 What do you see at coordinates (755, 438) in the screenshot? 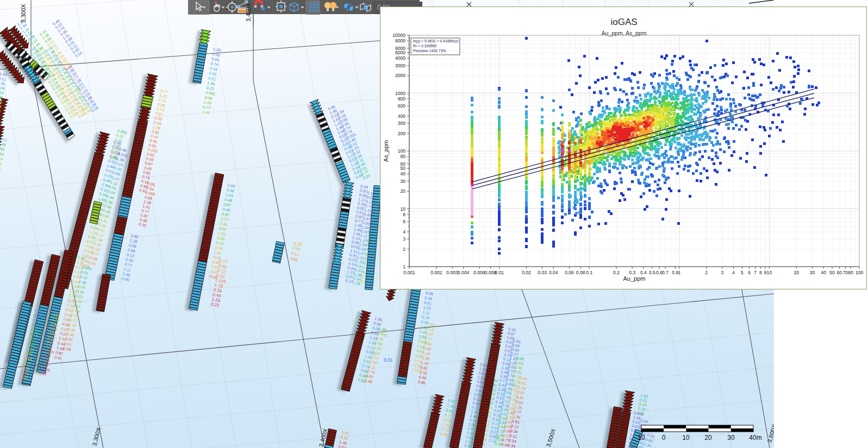
I see `svg-text: 40m` at bounding box center [755, 438].